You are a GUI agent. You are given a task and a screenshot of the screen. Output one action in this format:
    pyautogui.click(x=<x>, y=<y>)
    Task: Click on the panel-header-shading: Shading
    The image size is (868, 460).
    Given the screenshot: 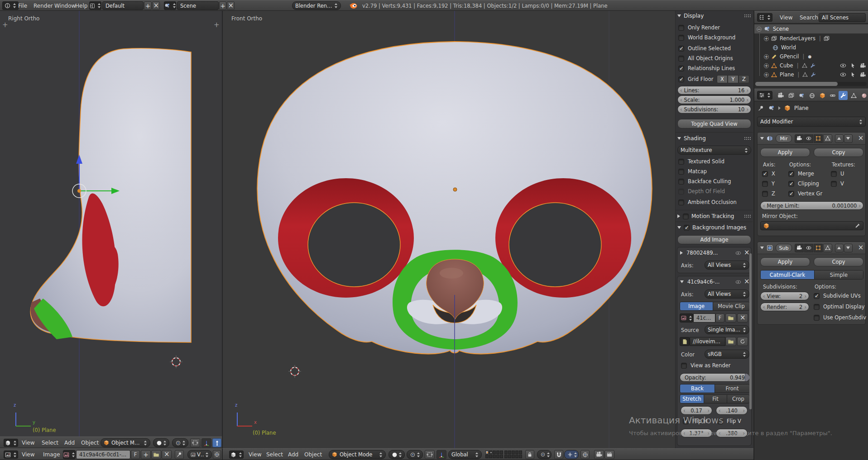 What is the action you would take?
    pyautogui.click(x=715, y=138)
    